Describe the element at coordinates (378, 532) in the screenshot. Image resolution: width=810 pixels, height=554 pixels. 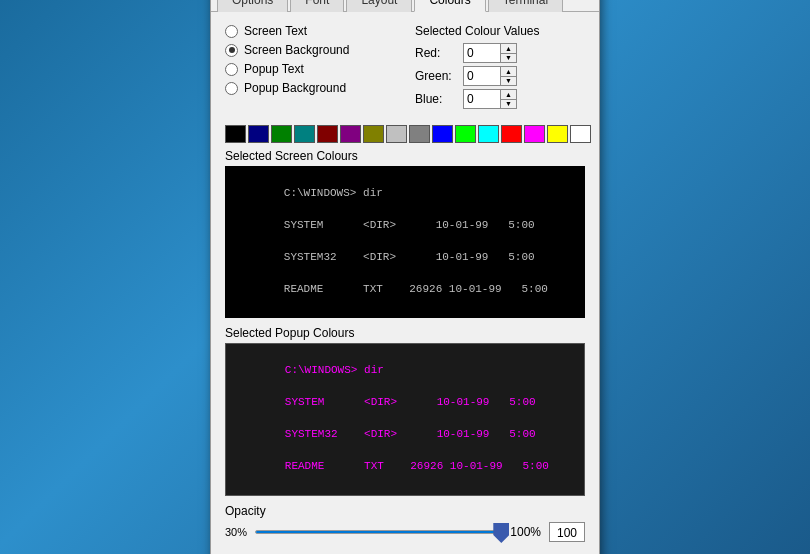
I see `opacity-slider-fill` at that location.